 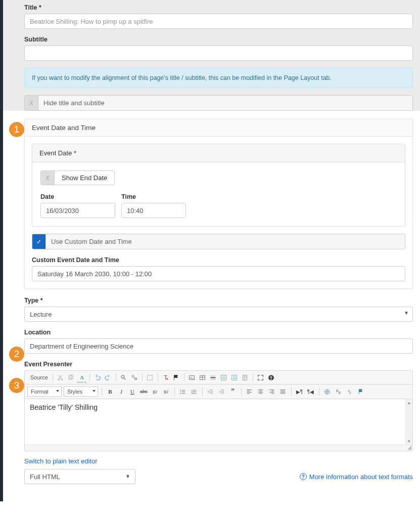 I want to click on aligncenter-button, so click(x=261, y=392).